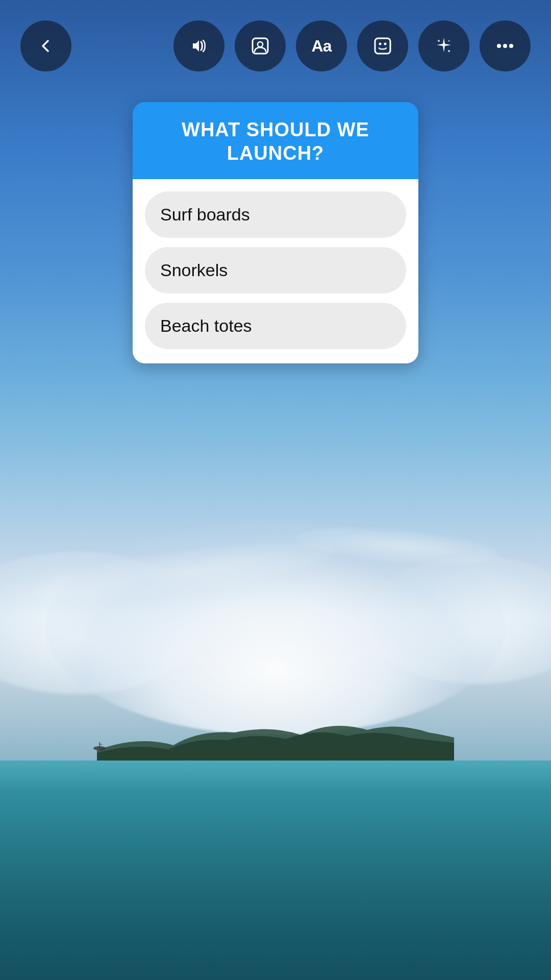  What do you see at coordinates (276, 272) in the screenshot?
I see `poll-body: Surf boards Snorkels Beach totes` at bounding box center [276, 272].